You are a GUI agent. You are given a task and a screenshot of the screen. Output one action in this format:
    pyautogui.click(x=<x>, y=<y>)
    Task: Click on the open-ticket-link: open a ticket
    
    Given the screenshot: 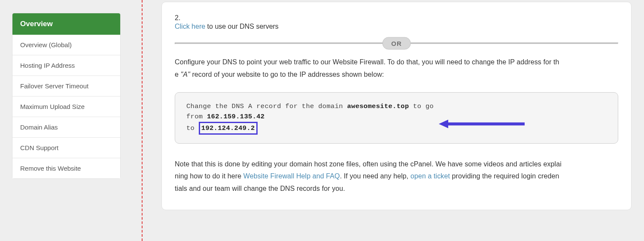 What is the action you would take?
    pyautogui.click(x=430, y=176)
    